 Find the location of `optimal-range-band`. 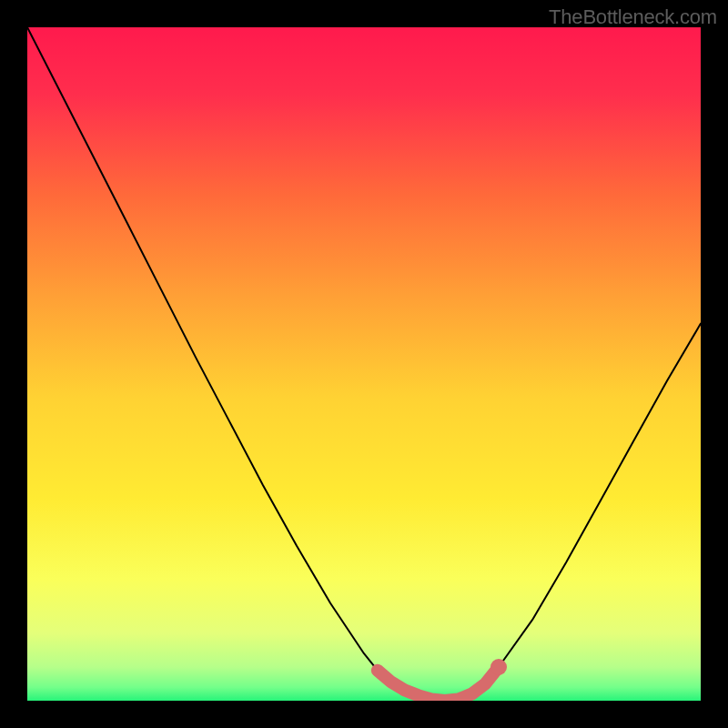

optimal-range-band is located at coordinates (439, 684).